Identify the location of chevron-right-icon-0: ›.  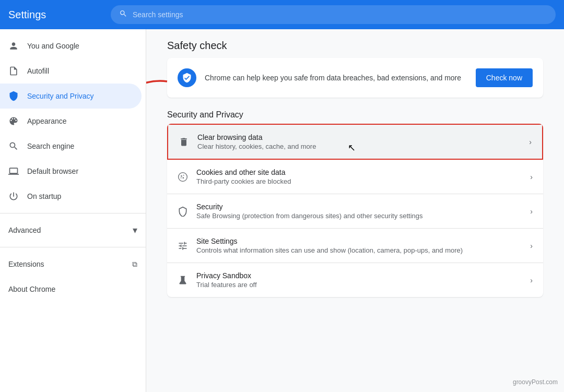
(531, 142).